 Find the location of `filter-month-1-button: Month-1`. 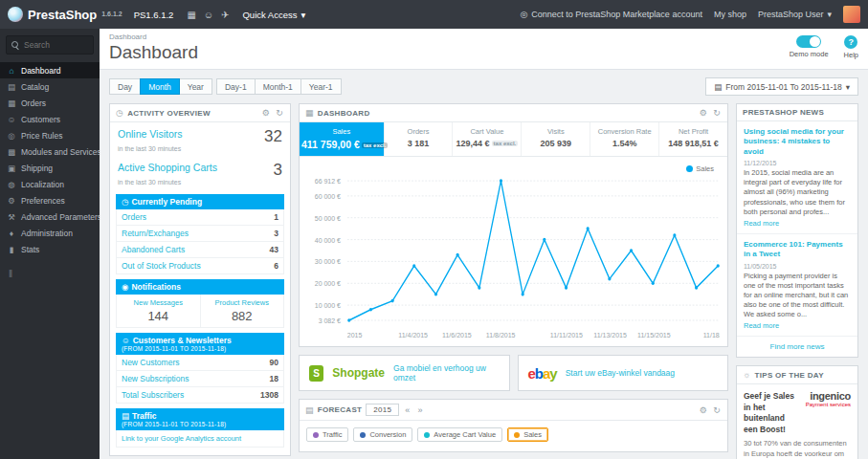

filter-month-1-button: Month-1 is located at coordinates (278, 86).